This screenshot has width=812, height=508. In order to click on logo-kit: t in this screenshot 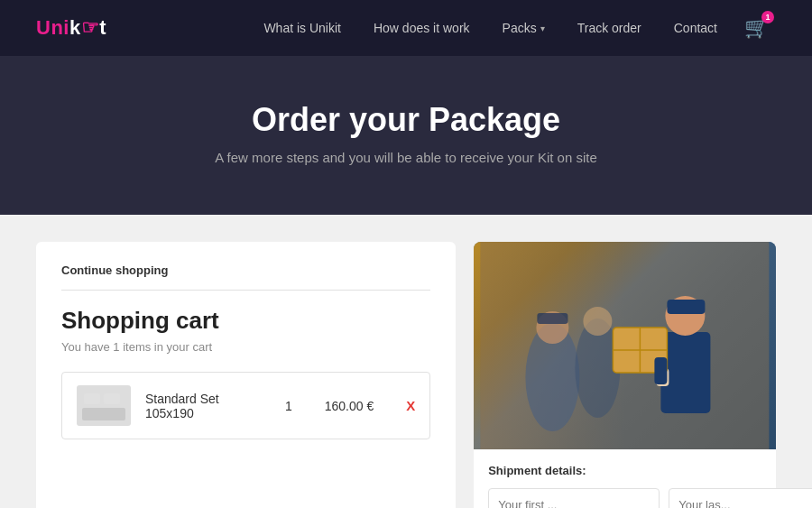, I will do `click(103, 27)`.